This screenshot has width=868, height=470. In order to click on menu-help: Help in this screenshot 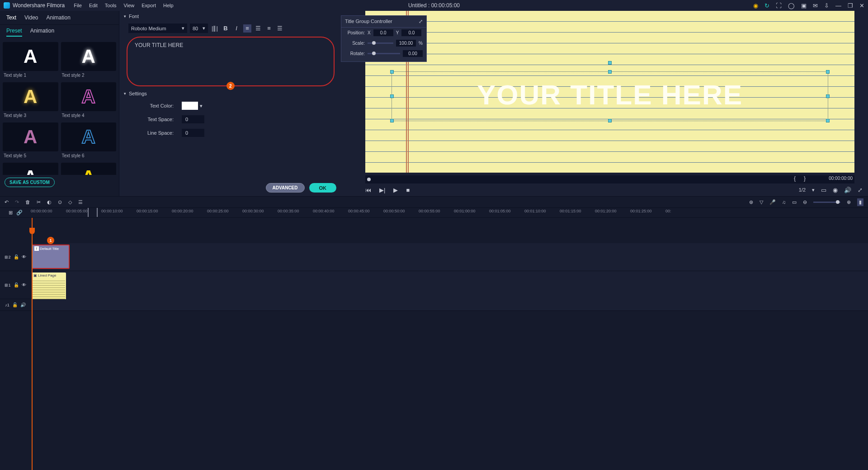, I will do `click(168, 5)`.